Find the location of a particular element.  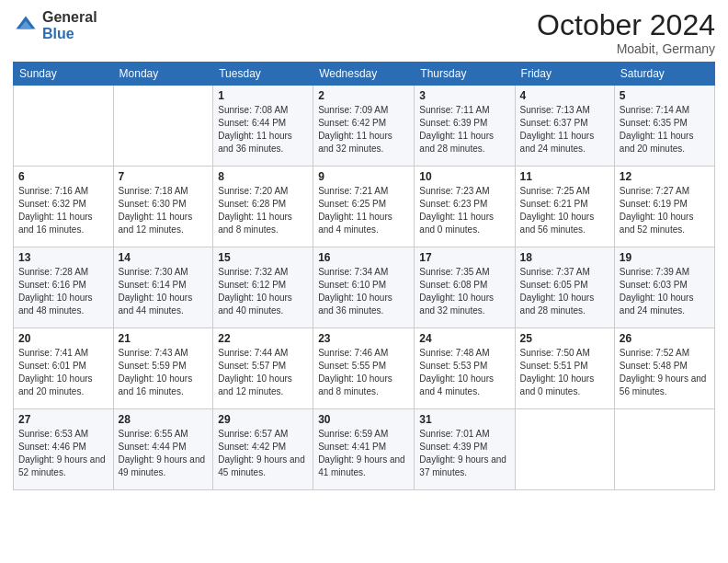

day-number: 18 is located at coordinates (564, 258).